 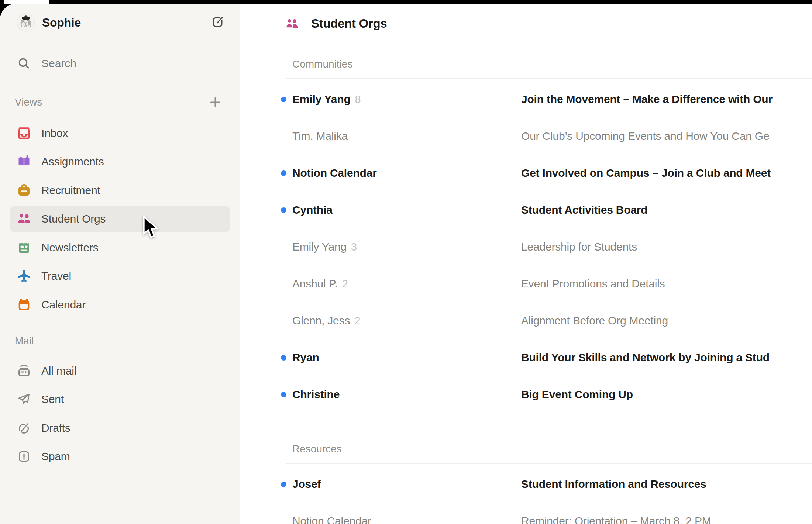 I want to click on account-name: Sophie, so click(x=61, y=23).